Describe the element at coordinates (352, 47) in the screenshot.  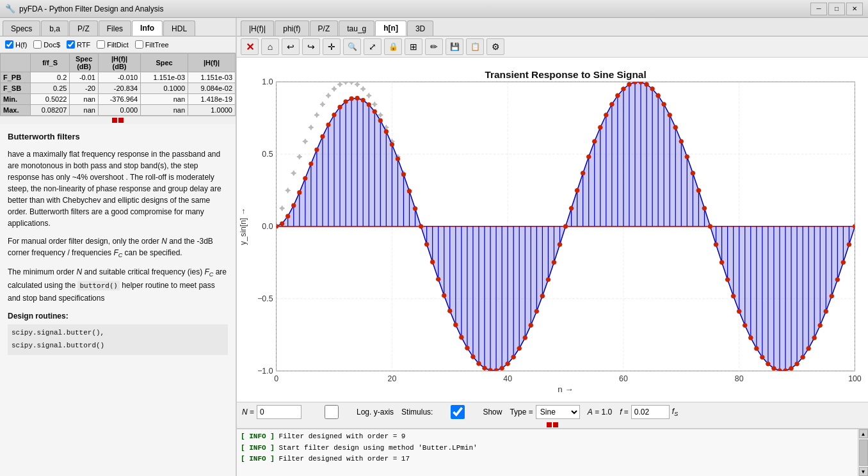
I see `zoom-button: 🔍` at that location.